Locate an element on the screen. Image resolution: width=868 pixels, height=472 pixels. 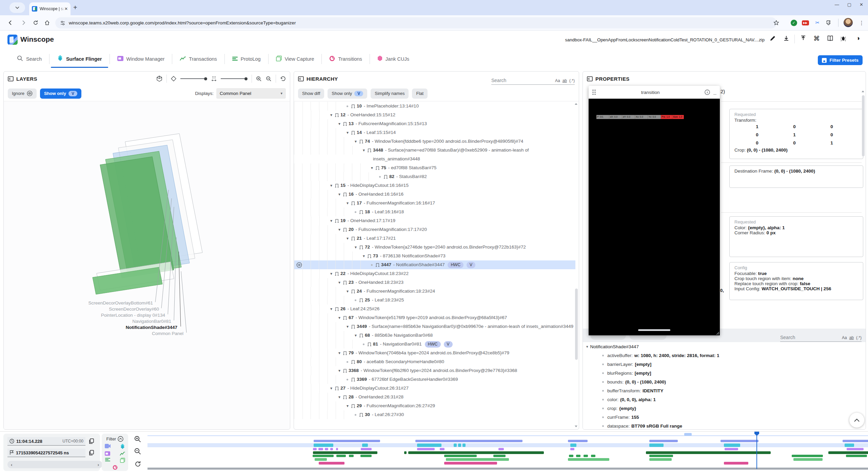
track-window-manager is located at coordinates (581, 449).